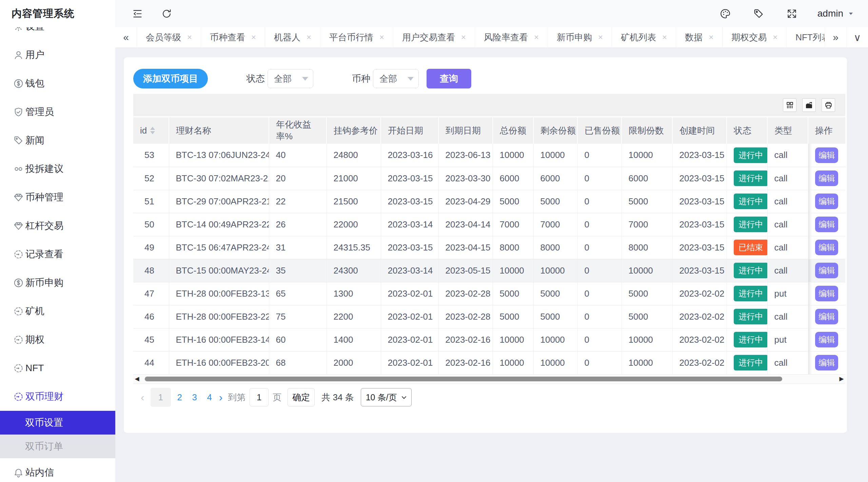  What do you see at coordinates (751, 247) in the screenshot?
I see `status-badge: 已结束` at bounding box center [751, 247].